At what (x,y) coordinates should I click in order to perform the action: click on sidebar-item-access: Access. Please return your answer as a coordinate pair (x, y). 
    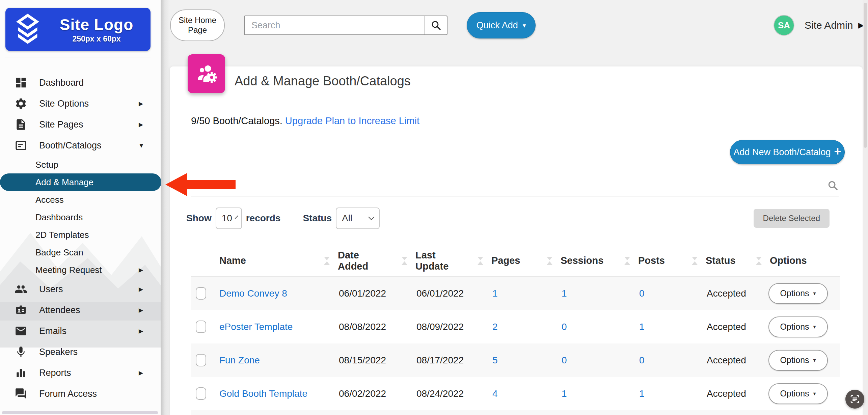
    Looking at the image, I should click on (80, 200).